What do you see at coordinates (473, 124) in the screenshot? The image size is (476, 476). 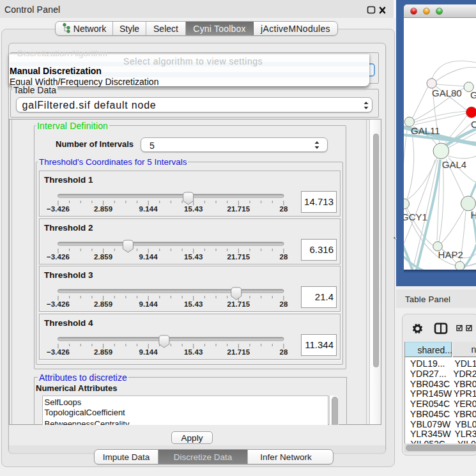 I see `svg-text: C` at bounding box center [473, 124].